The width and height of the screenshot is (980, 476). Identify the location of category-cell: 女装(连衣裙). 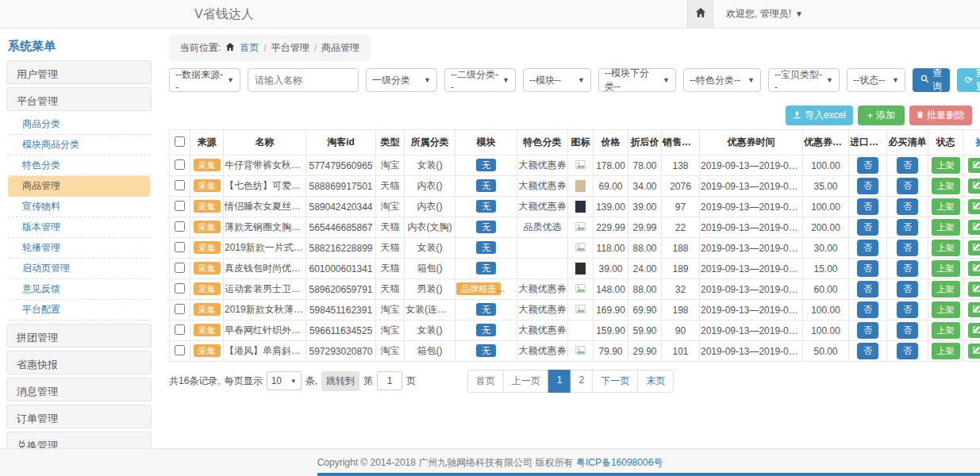
(430, 310).